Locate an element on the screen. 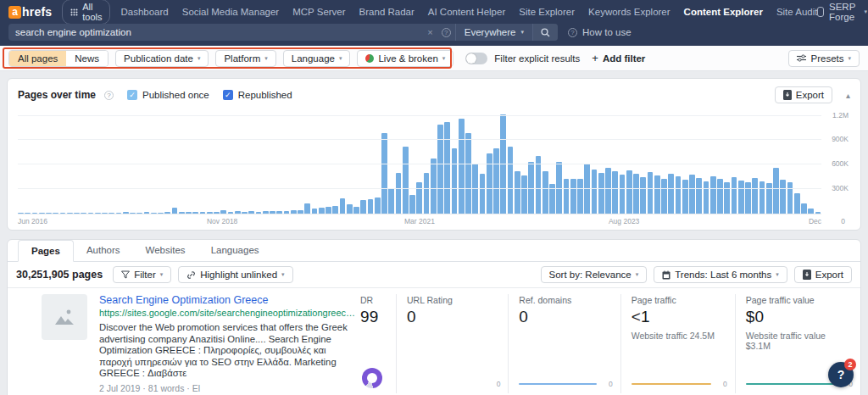 Image resolution: width=868 pixels, height=395 pixels. republished-checkbox: ✓ Republished is located at coordinates (258, 95).